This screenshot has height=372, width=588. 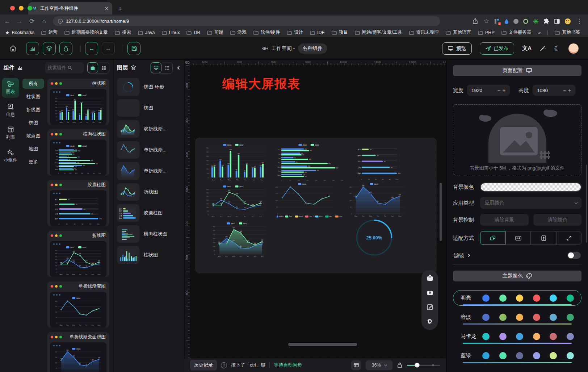 I want to click on bookmark-folder: 近期需要读的文章, so click(x=86, y=33).